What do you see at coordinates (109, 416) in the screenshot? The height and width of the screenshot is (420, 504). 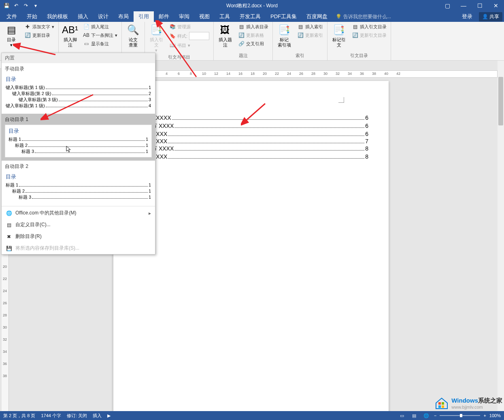 I see `status-macro-icon: ▶` at bounding box center [109, 416].